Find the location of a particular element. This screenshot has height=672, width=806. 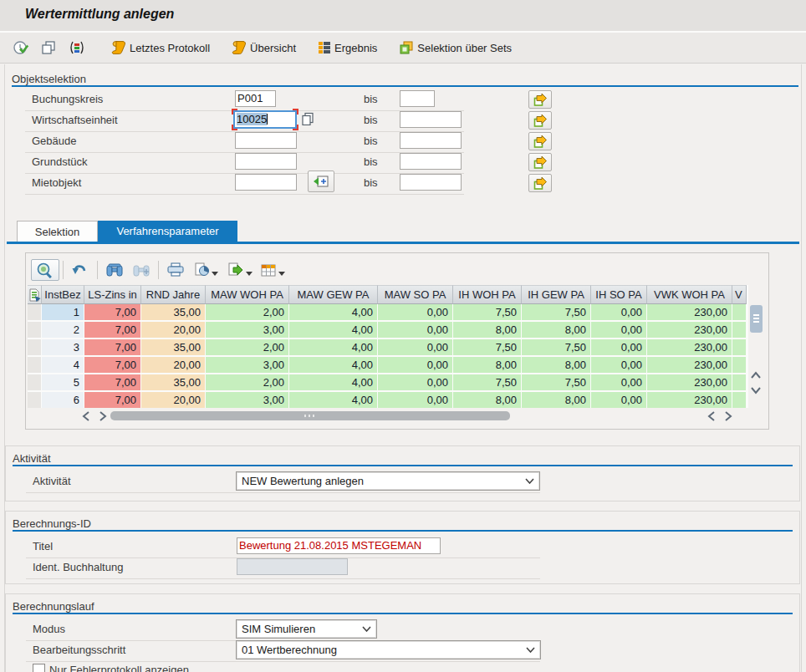

col-header-maw-so: MAW SO PA is located at coordinates (416, 294).